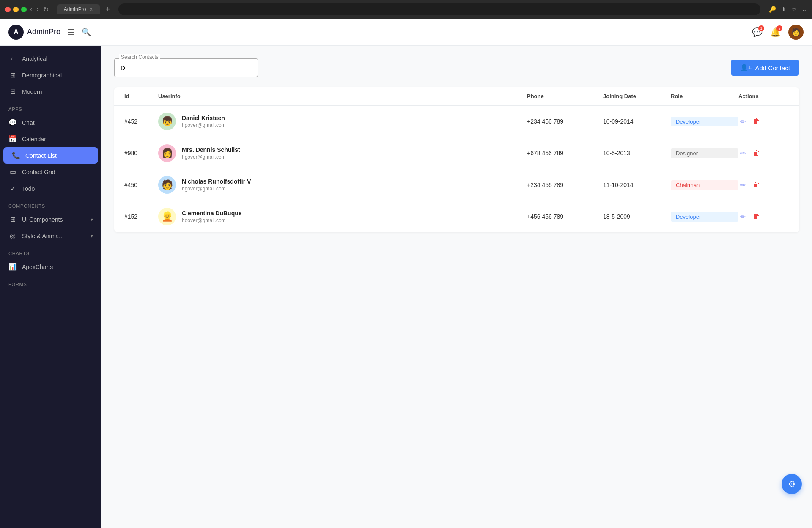 The width and height of the screenshot is (812, 528). Describe the element at coordinates (204, 121) in the screenshot. I see `user-details: Daniel Kristeen hgover@gmail.com` at that location.